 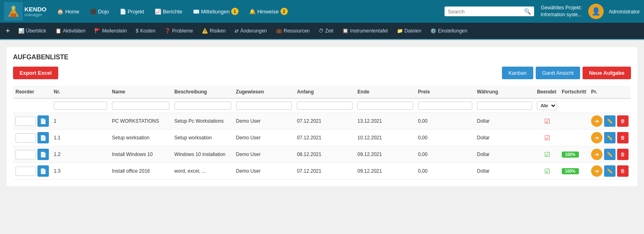 What do you see at coordinates (528, 11) in the screenshot?
I see `search-button: 🔍` at bounding box center [528, 11].